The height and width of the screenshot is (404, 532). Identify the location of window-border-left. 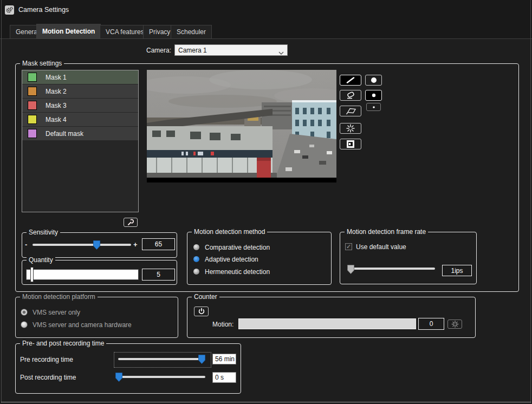
(1, 201).